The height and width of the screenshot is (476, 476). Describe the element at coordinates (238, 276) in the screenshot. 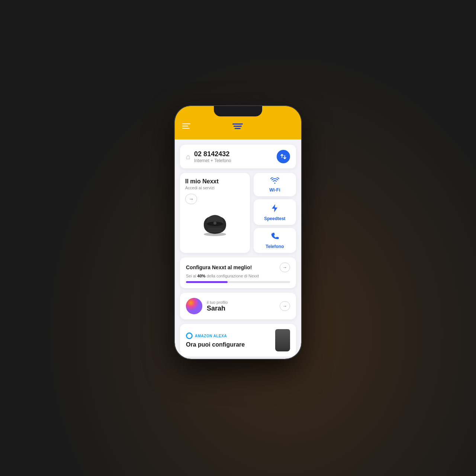

I see `config-subtitle: Sei al 40% della configurazione di Nexxt` at that location.